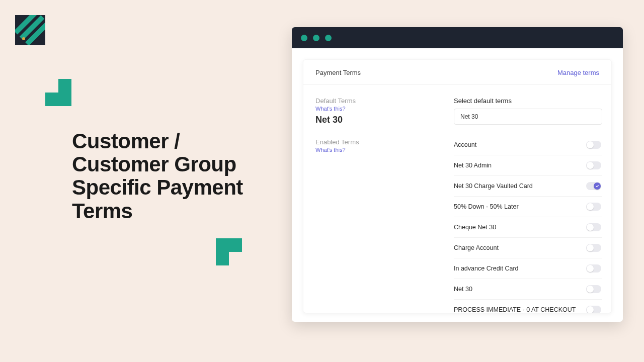 This screenshot has height=362, width=644. What do you see at coordinates (528, 224) in the screenshot?
I see `terms-list: AccountNet 30 AdminNet 30 Charge Vaulted…` at bounding box center [528, 224].